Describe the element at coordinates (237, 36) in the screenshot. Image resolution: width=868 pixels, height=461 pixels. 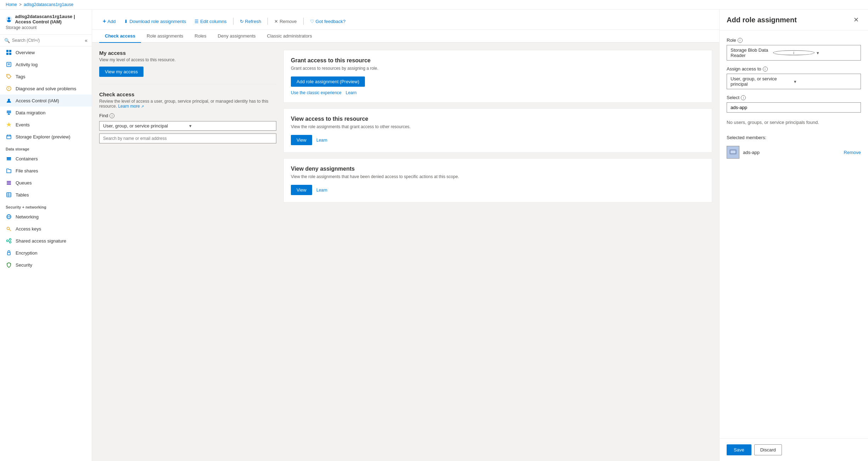
I see `tab-deny-assignments: Deny assignments` at that location.